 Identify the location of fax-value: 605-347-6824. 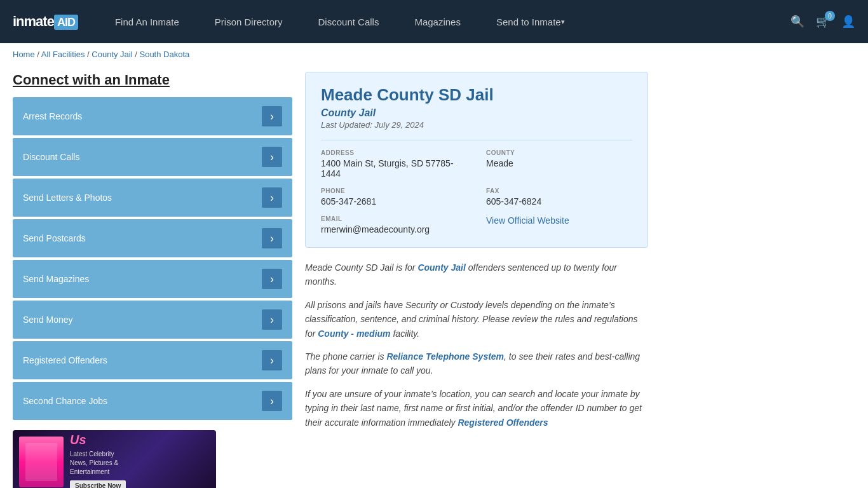
(559, 201).